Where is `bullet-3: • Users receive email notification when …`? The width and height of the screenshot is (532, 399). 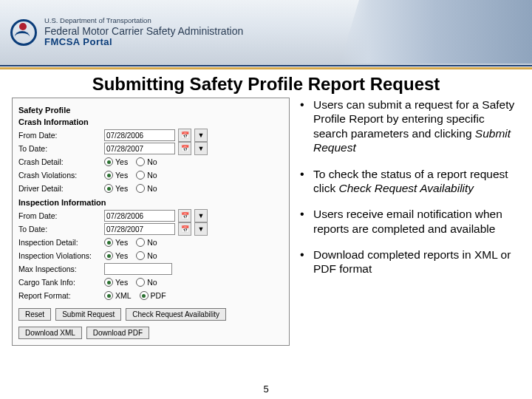 bullet-3: • Users receive email notification when … is located at coordinates (410, 222).